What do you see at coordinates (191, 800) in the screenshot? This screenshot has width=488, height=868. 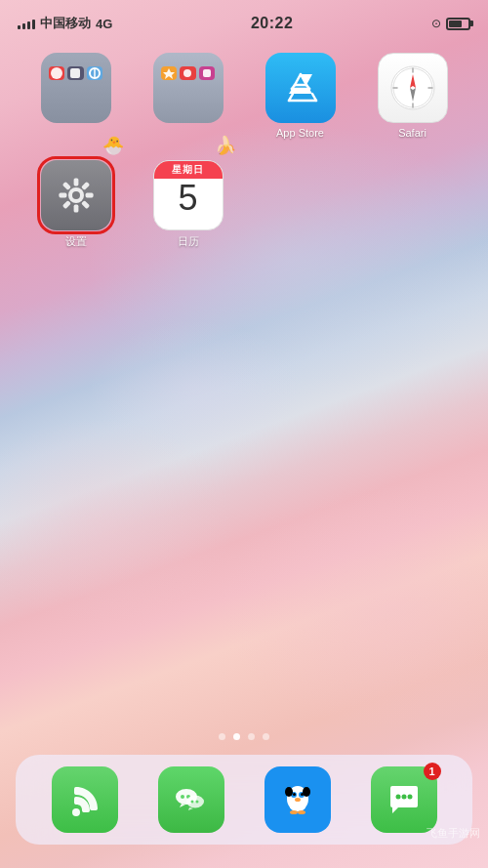 I see `dock-wechat` at bounding box center [191, 800].